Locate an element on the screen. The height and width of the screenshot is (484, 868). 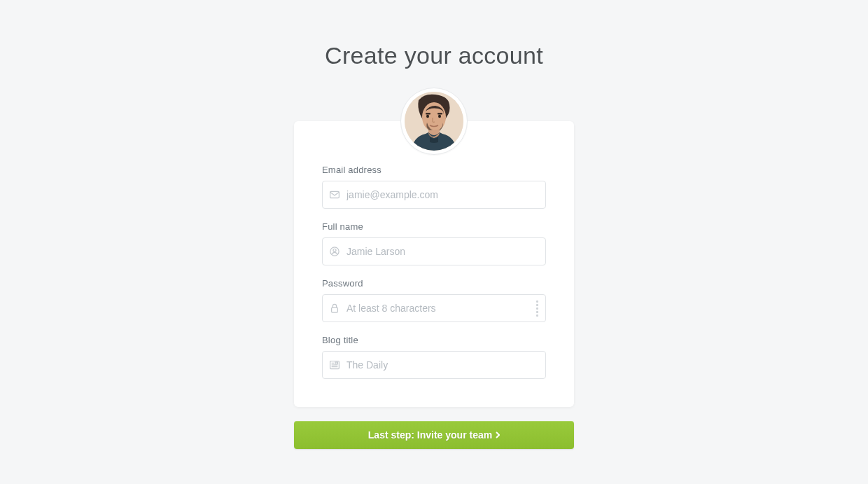
newspaper-icon is located at coordinates (335, 365).